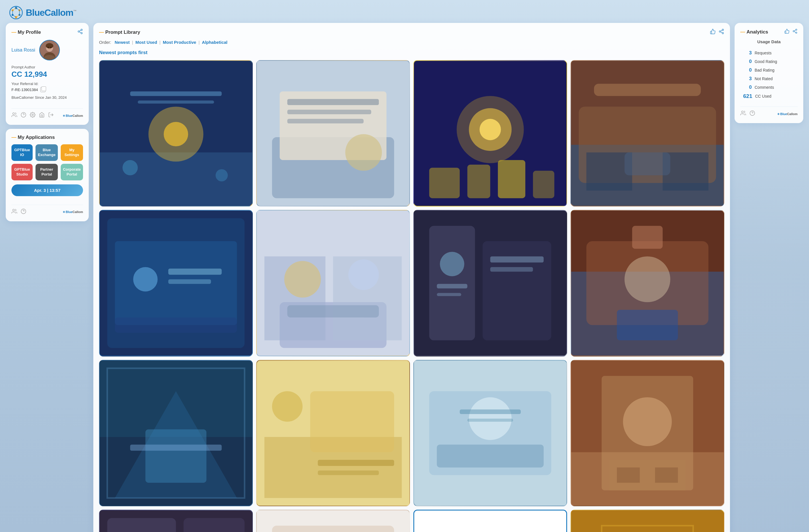 The image size is (809, 532). I want to click on profile-name: Luisa Rossi, so click(23, 50).